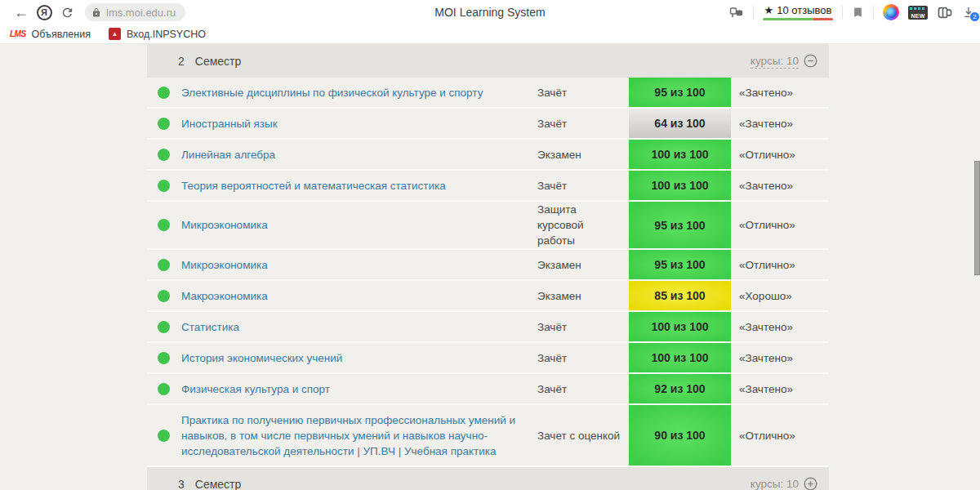 This screenshot has height=490, width=980. What do you see at coordinates (490, 34) in the screenshot?
I see `bookmarks-bar: LMS Объявления ▲ Вход.INPSYCHO` at bounding box center [490, 34].